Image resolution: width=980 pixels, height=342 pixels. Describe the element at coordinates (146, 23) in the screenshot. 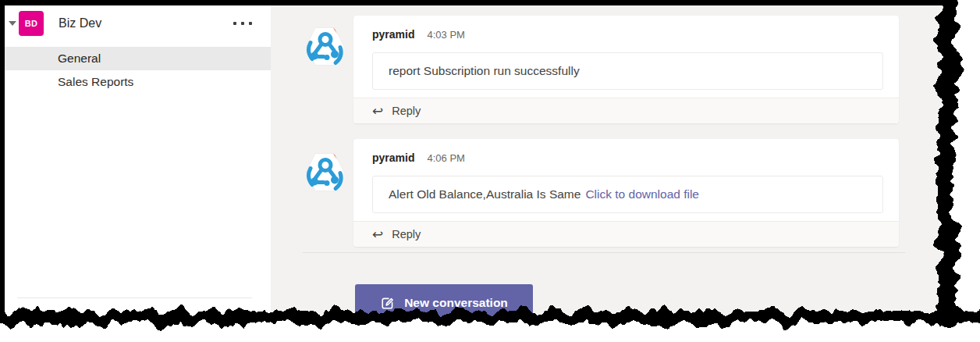

I see `team-name: Biz Dev` at that location.